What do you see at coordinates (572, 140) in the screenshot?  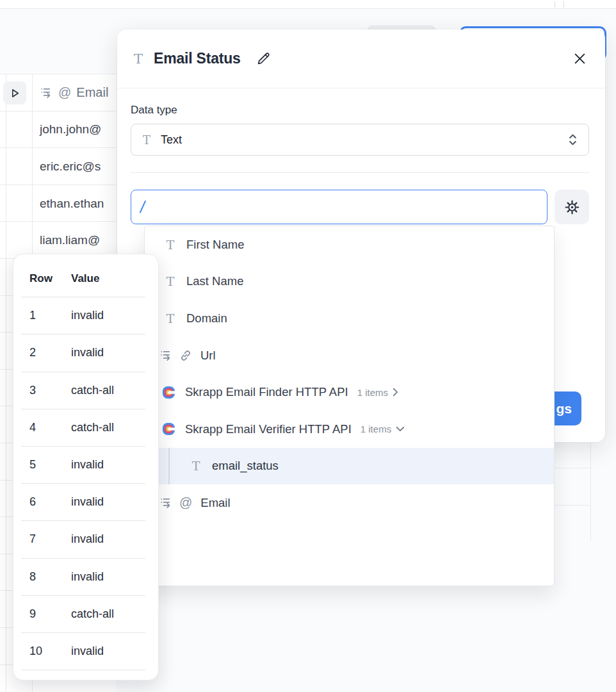 I see `select-chevrons-icon` at bounding box center [572, 140].